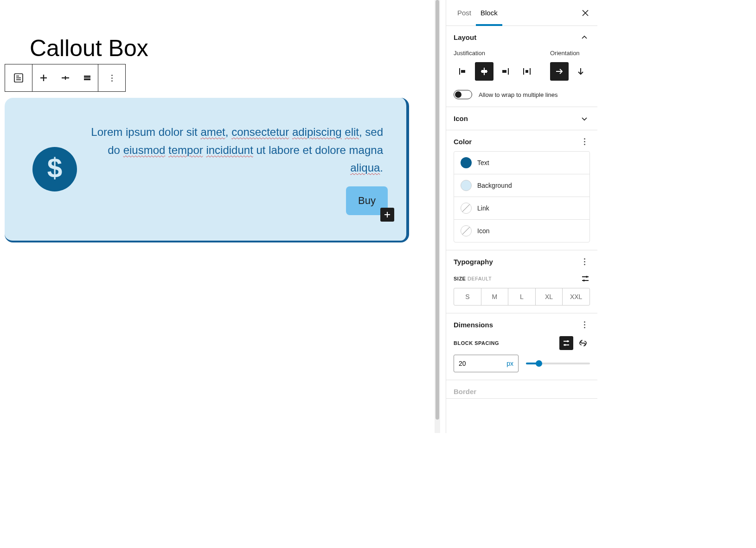 This screenshot has width=756, height=548. Describe the element at coordinates (19, 78) in the screenshot. I see `block-type-button` at that location.